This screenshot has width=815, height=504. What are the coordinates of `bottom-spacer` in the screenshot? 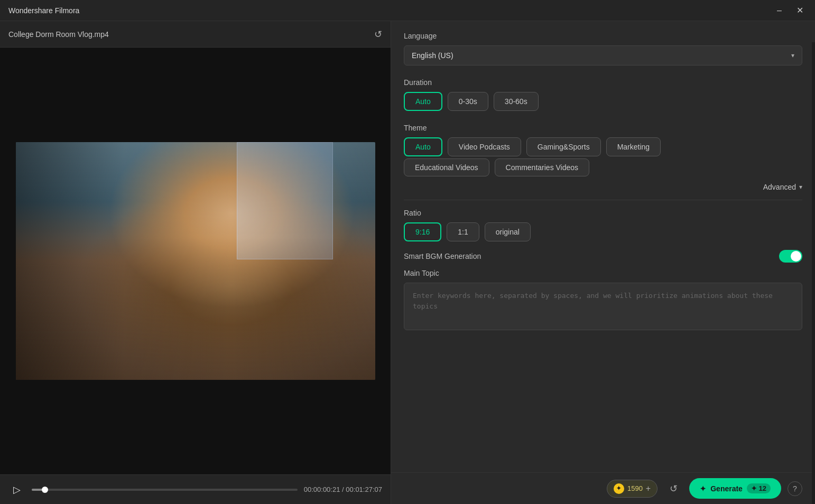 It's located at (603, 349).